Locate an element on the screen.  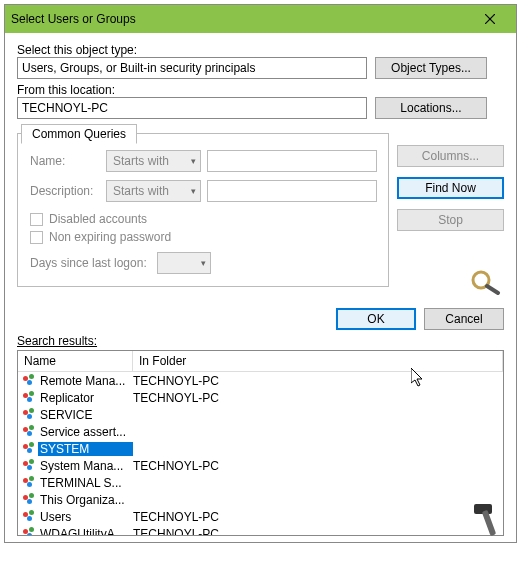
magnifier-icon is located at coordinates (487, 270).